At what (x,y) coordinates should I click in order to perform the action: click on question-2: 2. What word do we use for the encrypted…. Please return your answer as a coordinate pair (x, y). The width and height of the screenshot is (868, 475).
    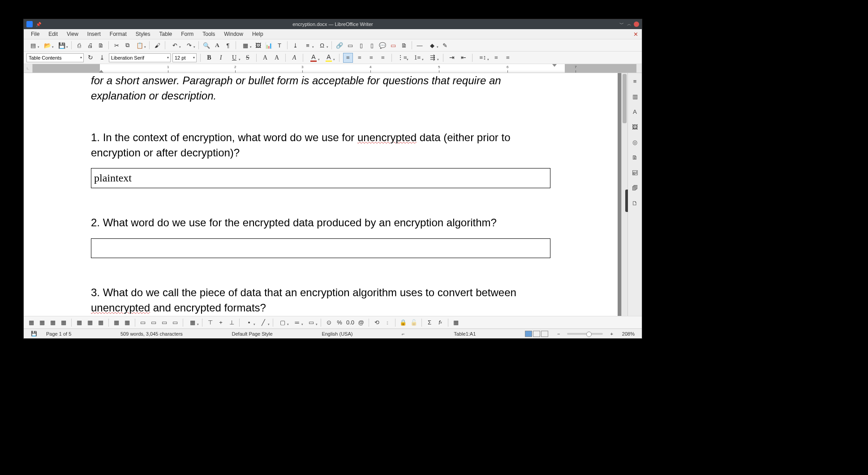
    Looking at the image, I should click on (321, 223).